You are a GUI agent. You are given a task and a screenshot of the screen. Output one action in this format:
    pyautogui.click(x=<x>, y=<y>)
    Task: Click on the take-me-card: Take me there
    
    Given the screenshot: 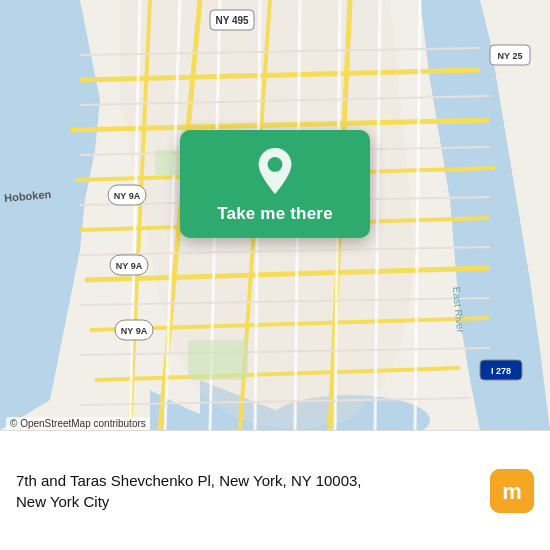 What is the action you would take?
    pyautogui.click(x=275, y=184)
    